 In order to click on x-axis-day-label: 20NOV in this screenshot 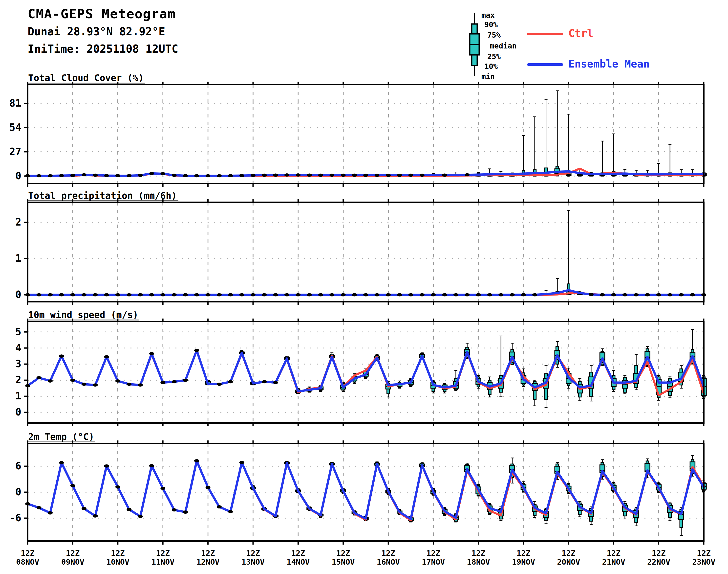, I will do `click(568, 562)`.